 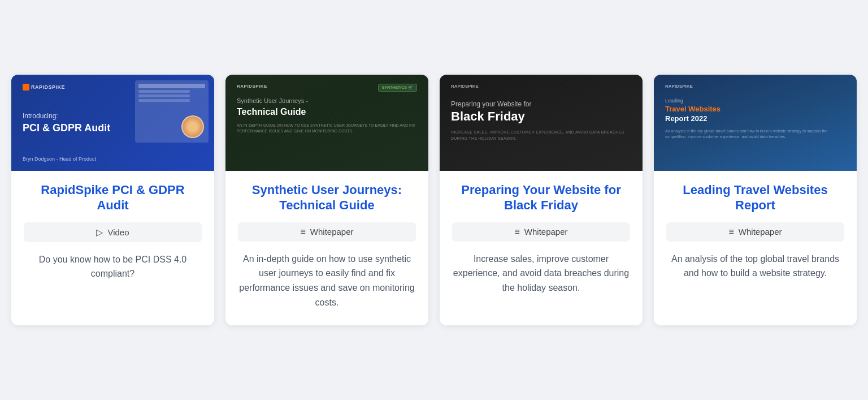 What do you see at coordinates (303, 232) in the screenshot?
I see `whitepaper-icon-2: ≡` at bounding box center [303, 232].